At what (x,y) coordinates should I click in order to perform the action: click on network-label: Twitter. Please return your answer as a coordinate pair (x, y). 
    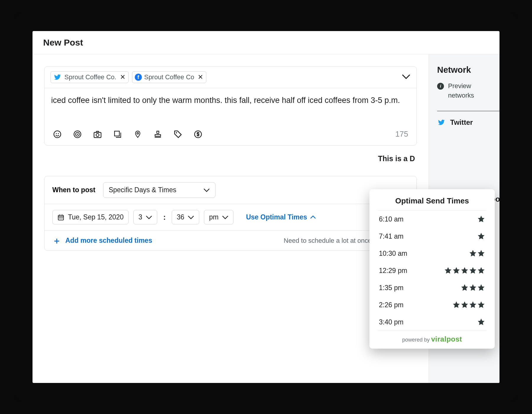
    Looking at the image, I should click on (462, 122).